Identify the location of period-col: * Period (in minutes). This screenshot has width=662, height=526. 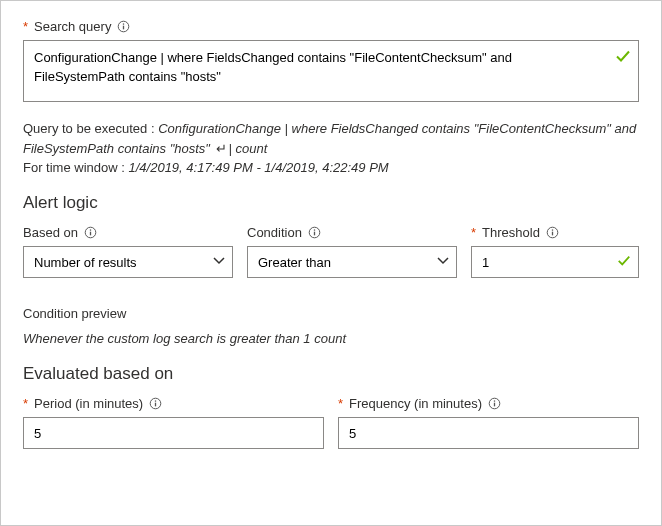
(174, 422).